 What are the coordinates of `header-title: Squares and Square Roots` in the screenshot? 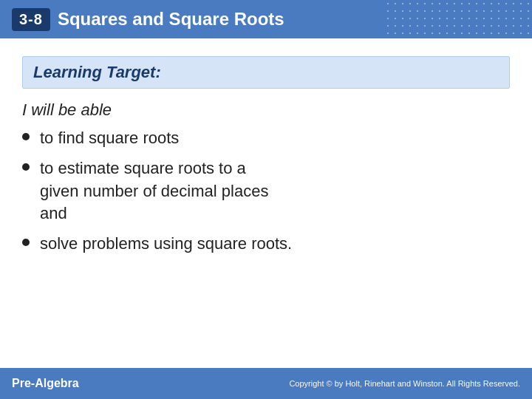 It's located at (171, 19).